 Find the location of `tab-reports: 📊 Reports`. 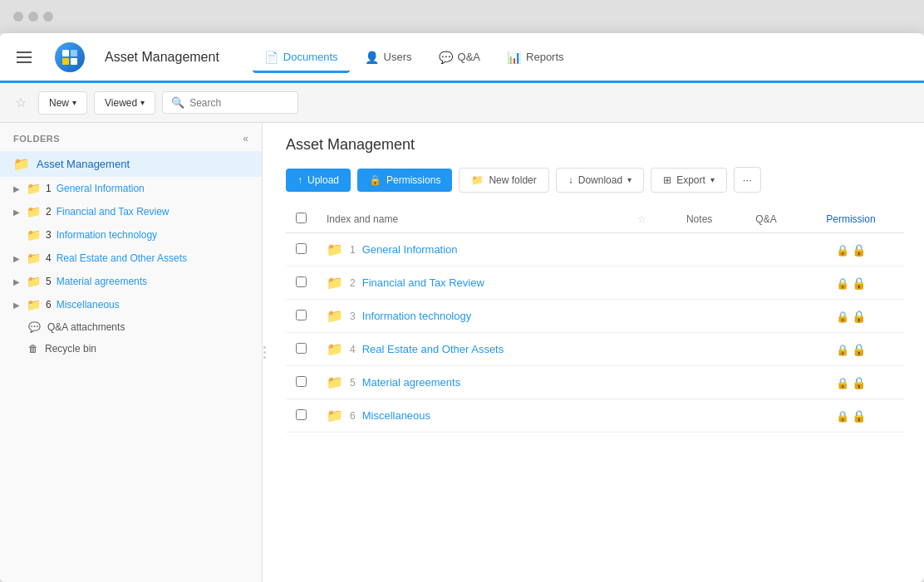

tab-reports: 📊 Reports is located at coordinates (535, 57).